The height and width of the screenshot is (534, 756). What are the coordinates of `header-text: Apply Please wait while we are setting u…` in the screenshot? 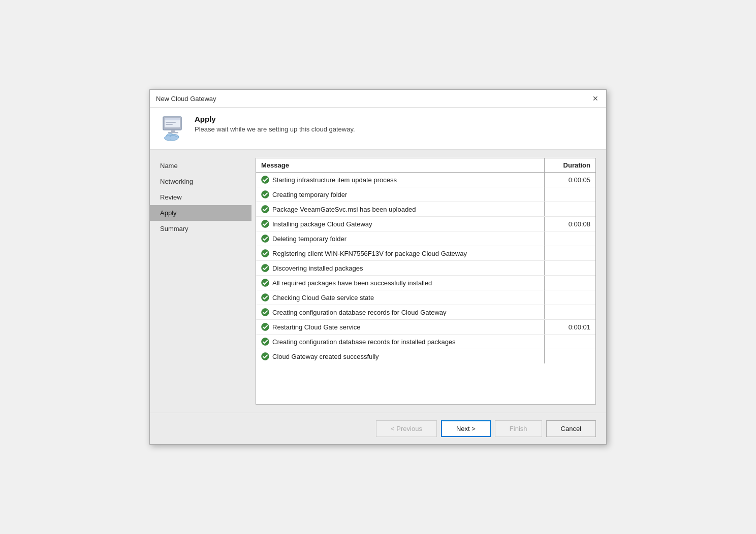 It's located at (275, 124).